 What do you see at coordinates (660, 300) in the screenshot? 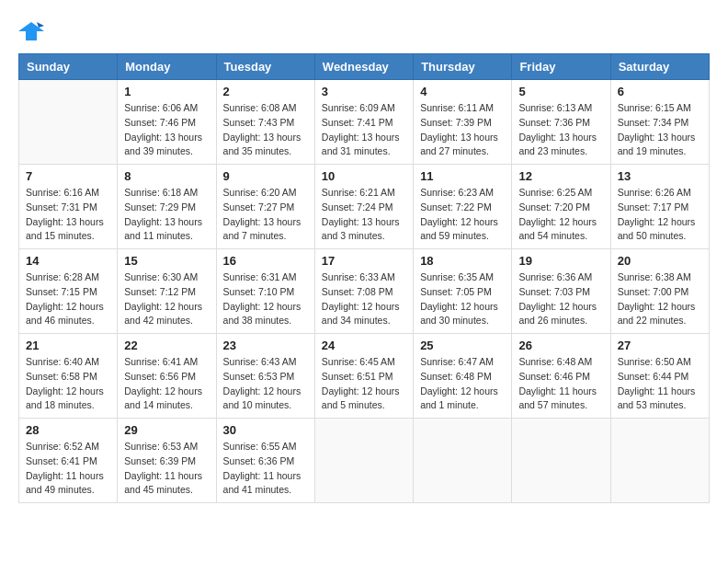
I see `day-info: Sunrise: 6:38 AMSunset: 7:00 PMDaylight:…` at bounding box center [660, 300].